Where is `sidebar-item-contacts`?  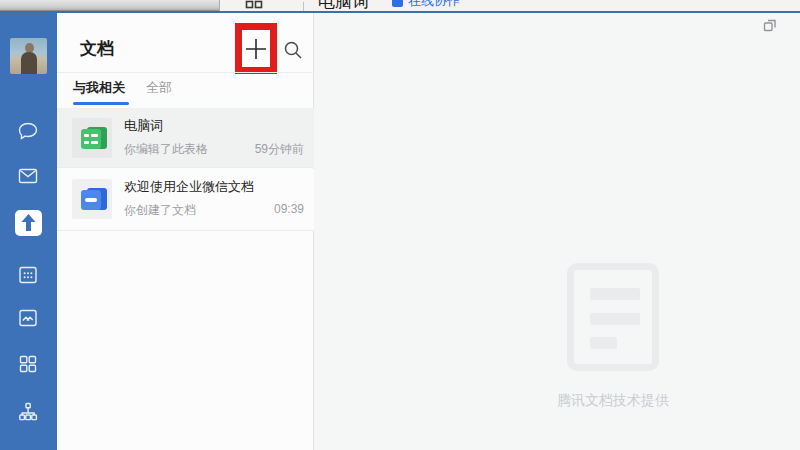 sidebar-item-contacts is located at coordinates (28, 412).